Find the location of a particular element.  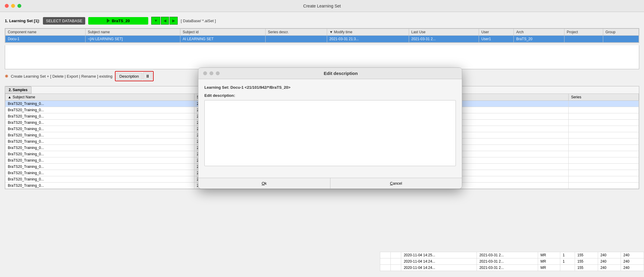

modal-ls-label: Learning Set: Docu-1 <21/101/942/*/BraTS… is located at coordinates (330, 88).